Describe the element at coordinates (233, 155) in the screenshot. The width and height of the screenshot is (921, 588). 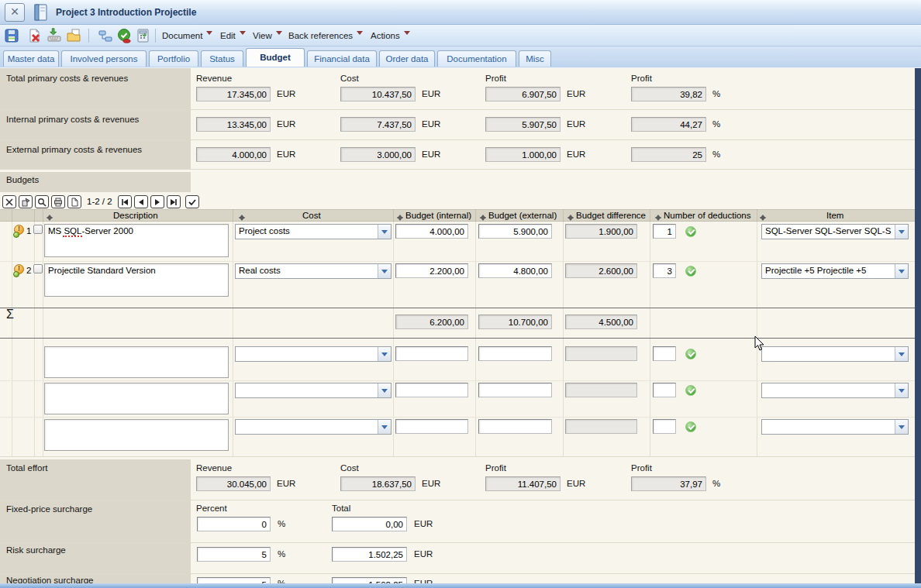
I see `external-revenue-field` at that location.